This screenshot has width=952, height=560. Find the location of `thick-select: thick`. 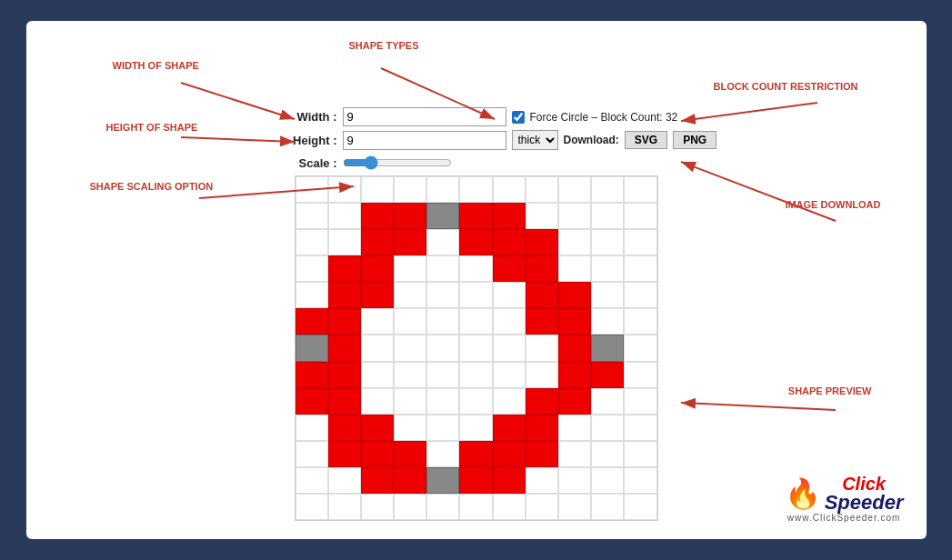

thick-select: thick is located at coordinates (535, 140).